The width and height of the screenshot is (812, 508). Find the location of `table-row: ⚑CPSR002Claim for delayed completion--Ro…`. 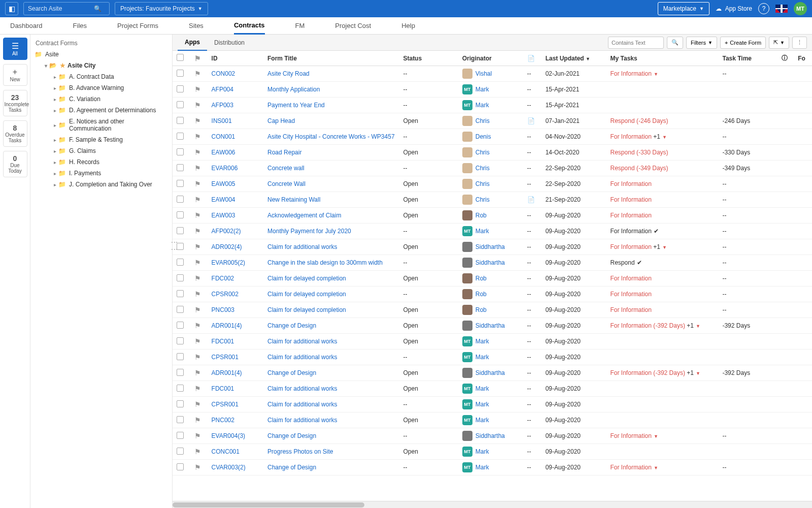

table-row: ⚑CPSR002Claim for delayed completion--Ro… is located at coordinates (492, 295).